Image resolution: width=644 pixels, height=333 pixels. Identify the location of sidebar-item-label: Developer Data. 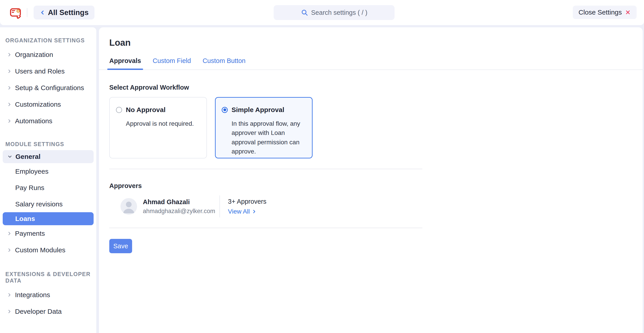
(38, 311).